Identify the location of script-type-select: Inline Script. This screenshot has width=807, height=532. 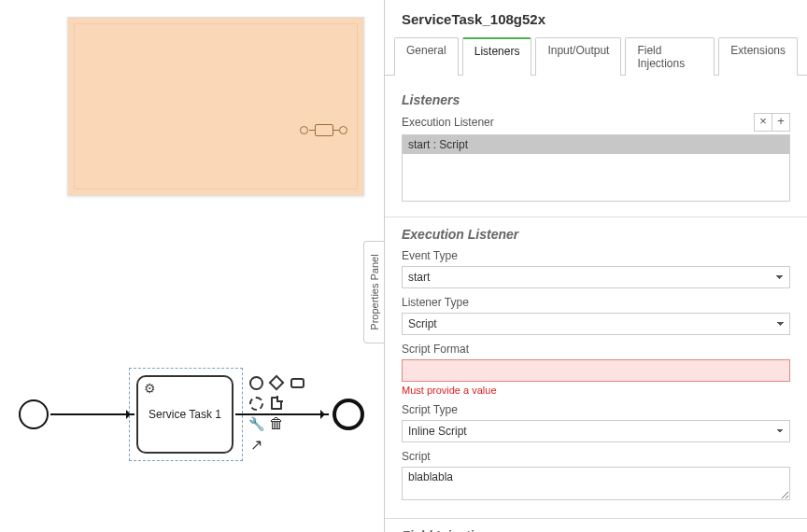
(596, 431).